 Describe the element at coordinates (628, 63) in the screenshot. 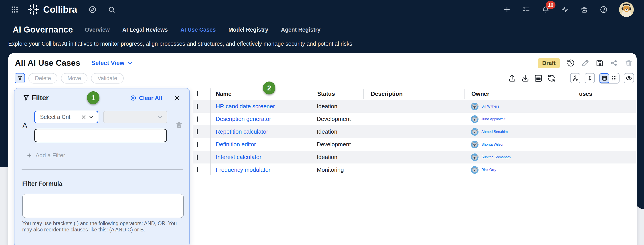

I see `trash-icon` at that location.